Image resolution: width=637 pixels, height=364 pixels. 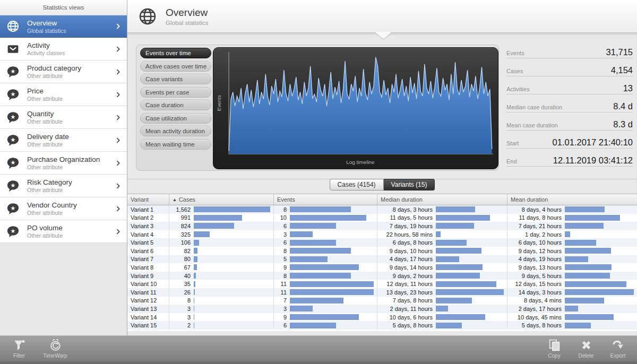 I want to click on column-header-median-duration: Median duration, so click(x=442, y=200).